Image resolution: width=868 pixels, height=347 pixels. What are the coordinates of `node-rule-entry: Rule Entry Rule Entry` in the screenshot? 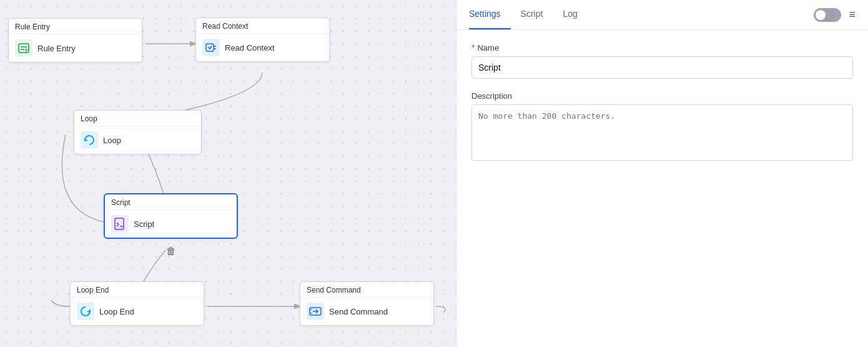 It's located at (75, 40).